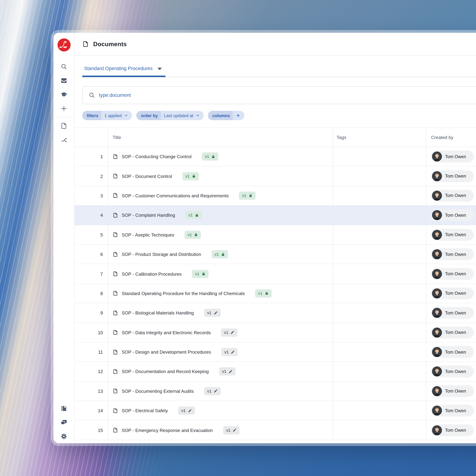 The image size is (476, 476). Describe the element at coordinates (220, 116) in the screenshot. I see `columns-chip-label: columns` at that location.